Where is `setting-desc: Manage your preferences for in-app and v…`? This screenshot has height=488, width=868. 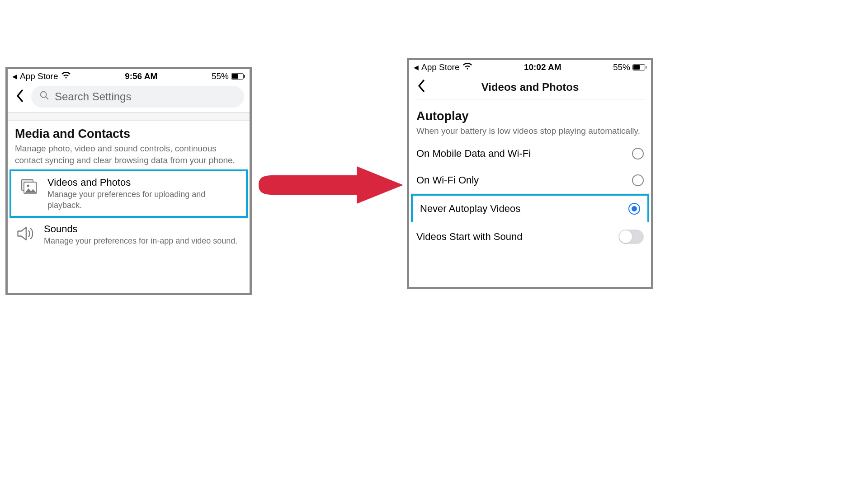 setting-desc: Manage your preferences for in-app and v… is located at coordinates (141, 241).